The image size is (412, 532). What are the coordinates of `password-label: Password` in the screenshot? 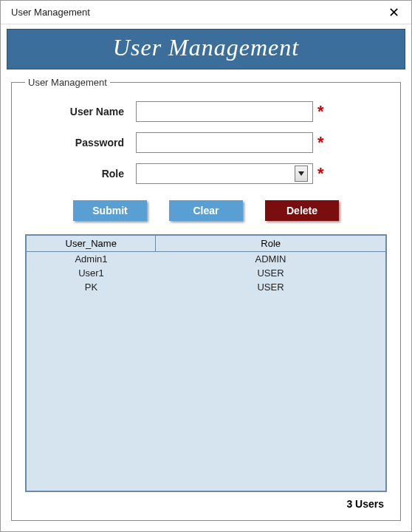 It's located at (80, 143).